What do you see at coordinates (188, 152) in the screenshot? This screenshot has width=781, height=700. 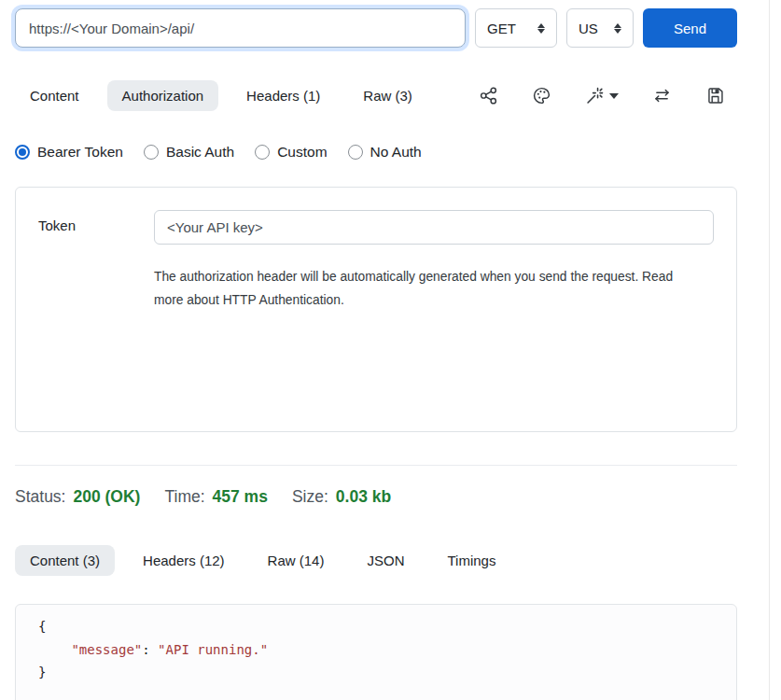 I see `radio-basic-auth: Basic Auth` at bounding box center [188, 152].